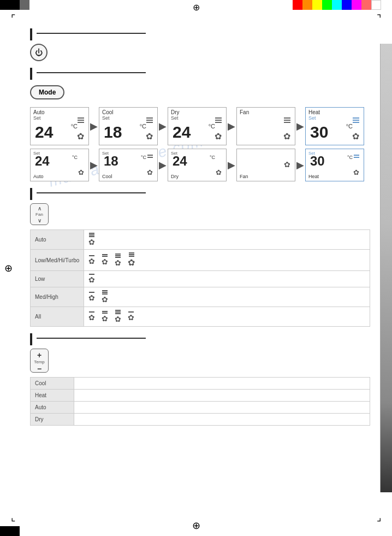 This screenshot has height=536, width=392. Describe the element at coordinates (52, 396) in the screenshot. I see `temp-row-heat-label: Heat` at that location.